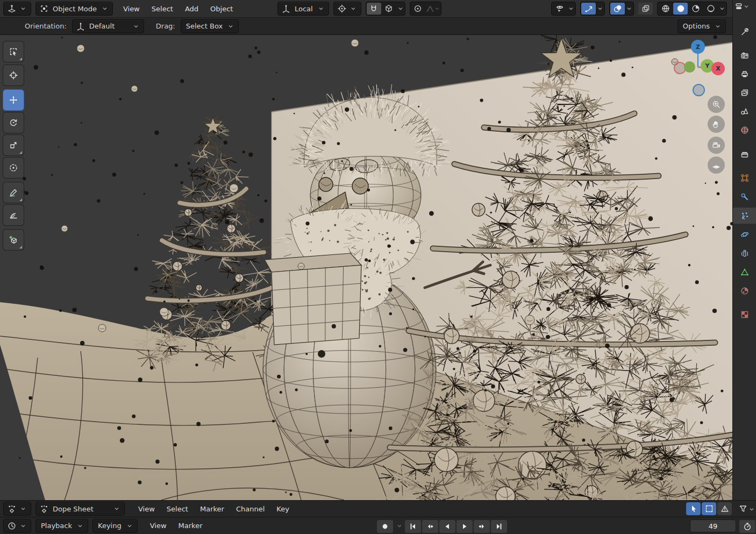 This screenshot has width=756, height=534. I want to click on proportional-falloff-dropdown, so click(433, 9).